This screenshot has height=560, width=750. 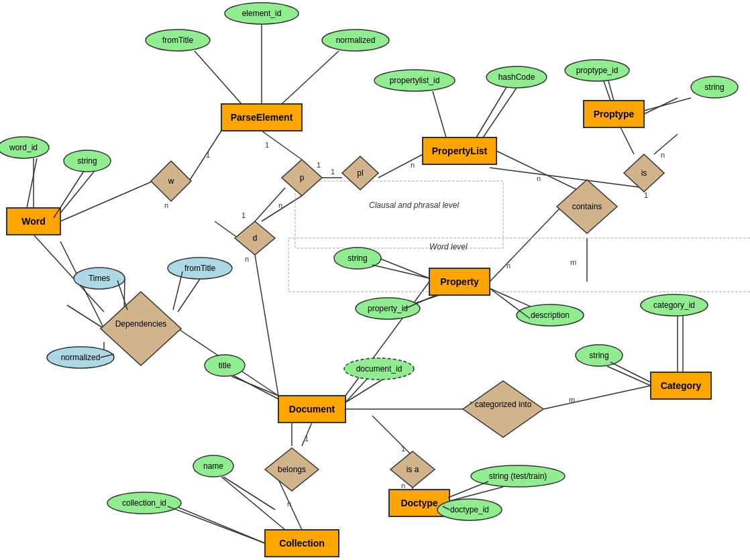 What do you see at coordinates (550, 315) in the screenshot?
I see `attr-description-label: description` at bounding box center [550, 315].